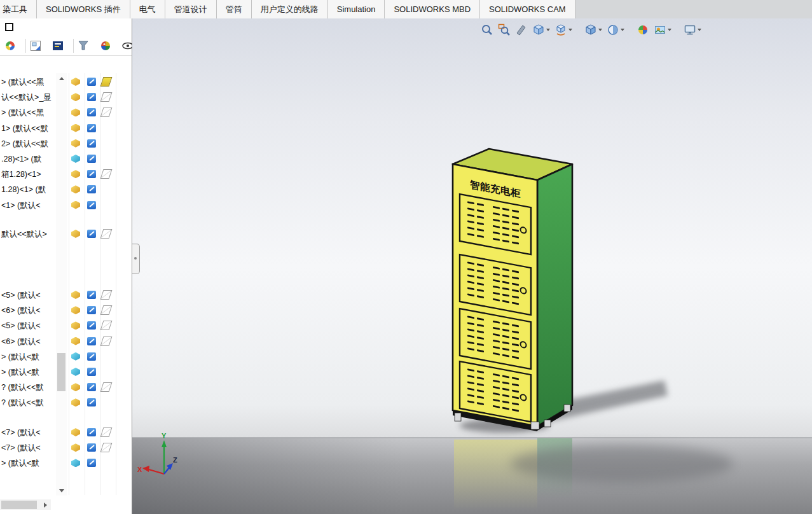 The width and height of the screenshot is (812, 514). What do you see at coordinates (21, 310) in the screenshot?
I see `tree-row-label: <6> (默认<` at bounding box center [21, 310].